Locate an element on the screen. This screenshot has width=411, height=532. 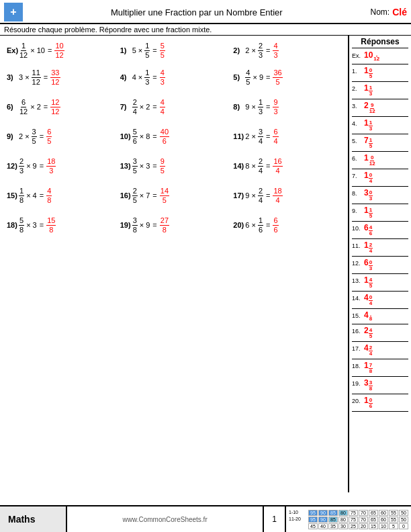
cle-label: Clé is located at coordinates (400, 12).